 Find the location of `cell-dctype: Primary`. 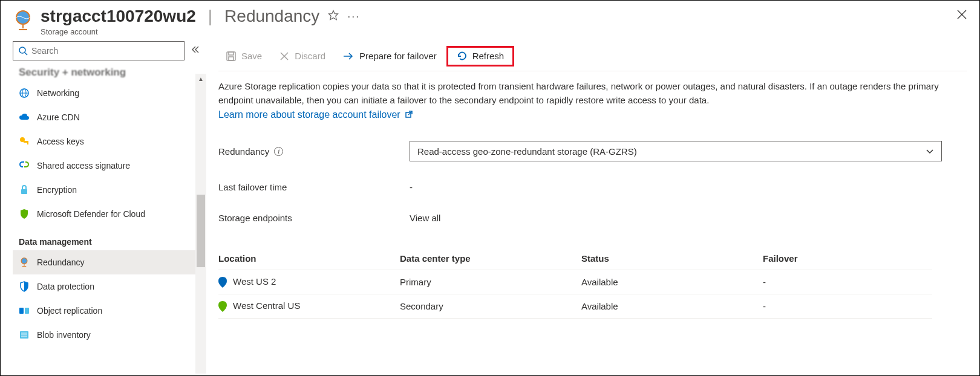

cell-dctype: Primary is located at coordinates (491, 282).